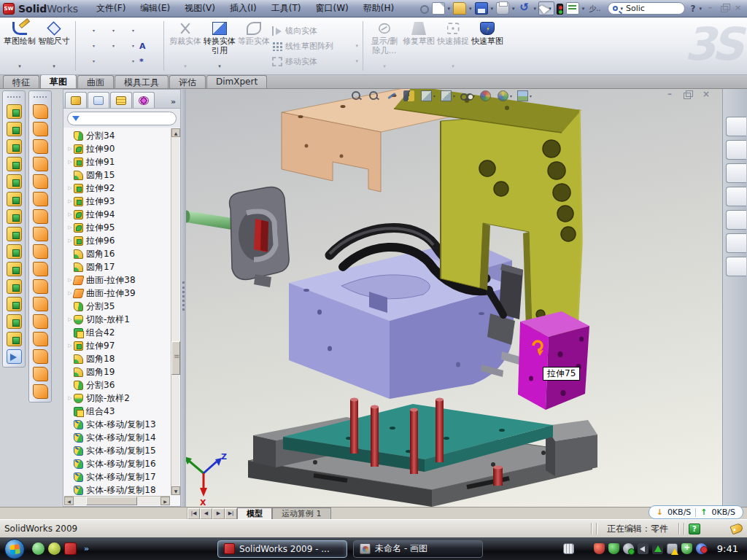 This screenshot has width=747, height=560. What do you see at coordinates (446, 96) in the screenshot?
I see `display-style-icon` at bounding box center [446, 96].